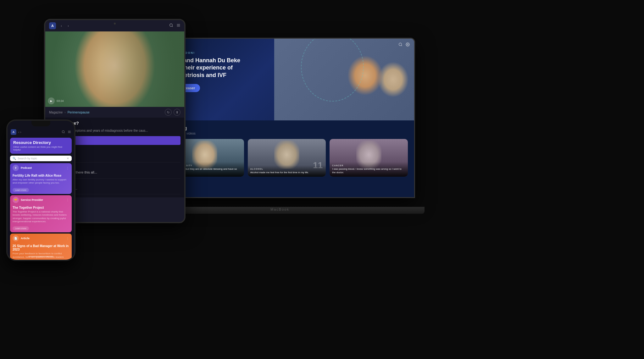 Image resolution: width=644 pixels, height=359 pixels. Describe the element at coordinates (79, 113) in the screenshot. I see `breadcrumb-perimenopause: Perimenopause` at that location.